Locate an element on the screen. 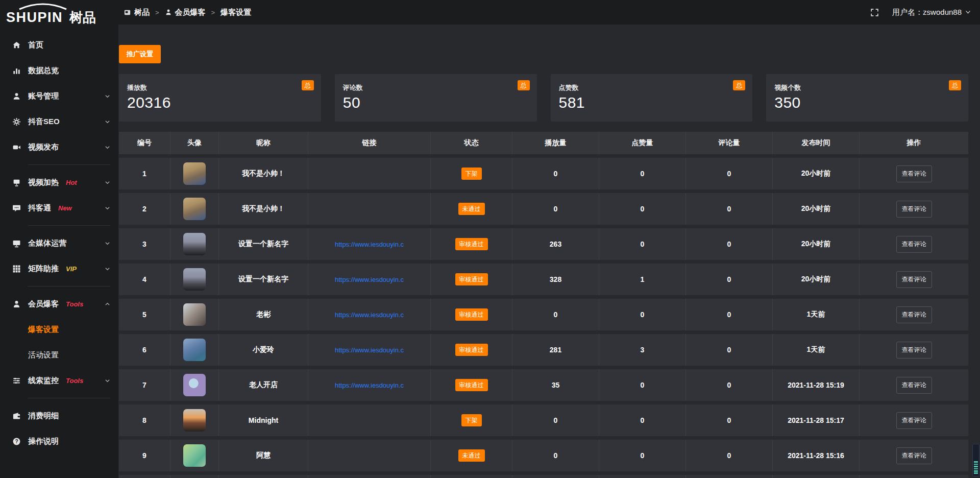 This screenshot has height=478, width=980. heat-icon is located at coordinates (16, 183).